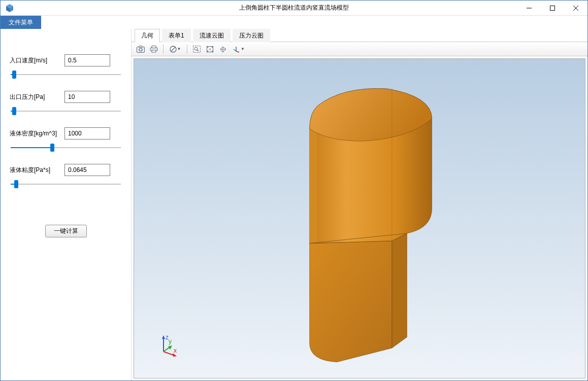 This screenshot has height=381, width=588. I want to click on tabs: 几何 表单1 流速云图 压力云图, so click(360, 36).